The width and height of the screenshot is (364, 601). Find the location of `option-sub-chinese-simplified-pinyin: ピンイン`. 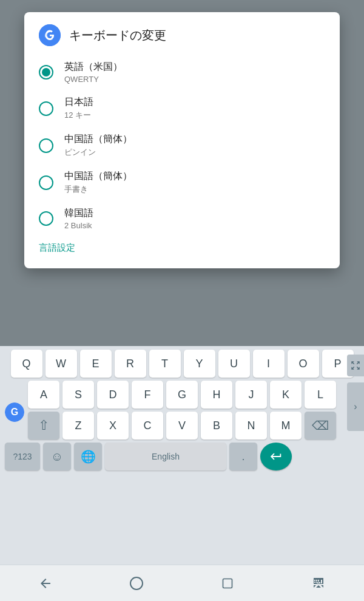

option-sub-chinese-simplified-pinyin: ピンイン is located at coordinates (98, 152).